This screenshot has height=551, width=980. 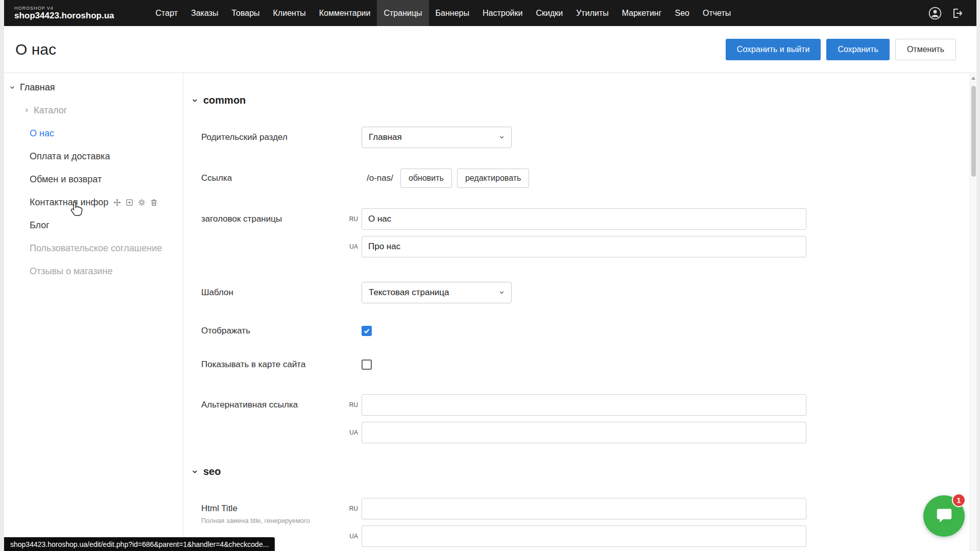 What do you see at coordinates (592, 13) in the screenshot?
I see `menu-item-utilities: Утилиты` at bounding box center [592, 13].